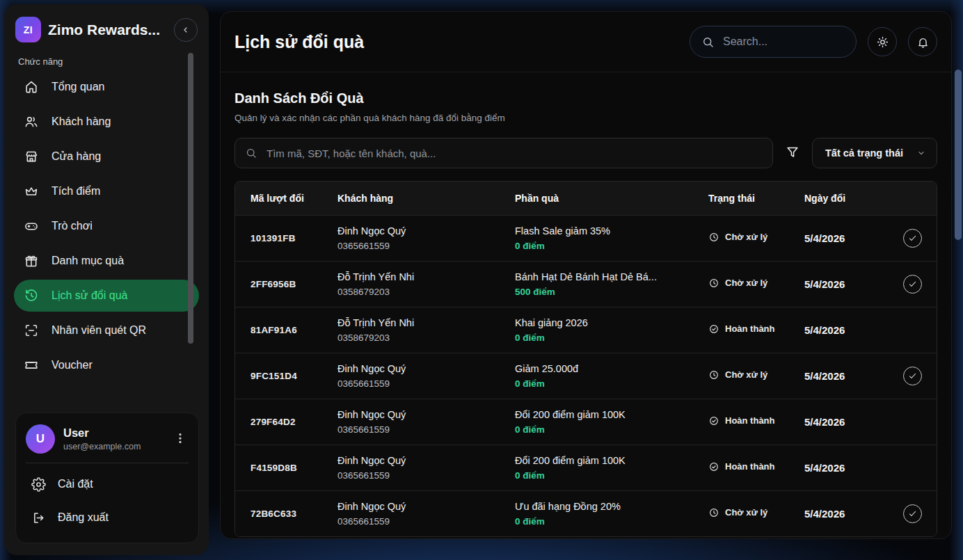 This screenshot has height=560, width=963. What do you see at coordinates (714, 329) in the screenshot?
I see `check-circle-icon` at bounding box center [714, 329].